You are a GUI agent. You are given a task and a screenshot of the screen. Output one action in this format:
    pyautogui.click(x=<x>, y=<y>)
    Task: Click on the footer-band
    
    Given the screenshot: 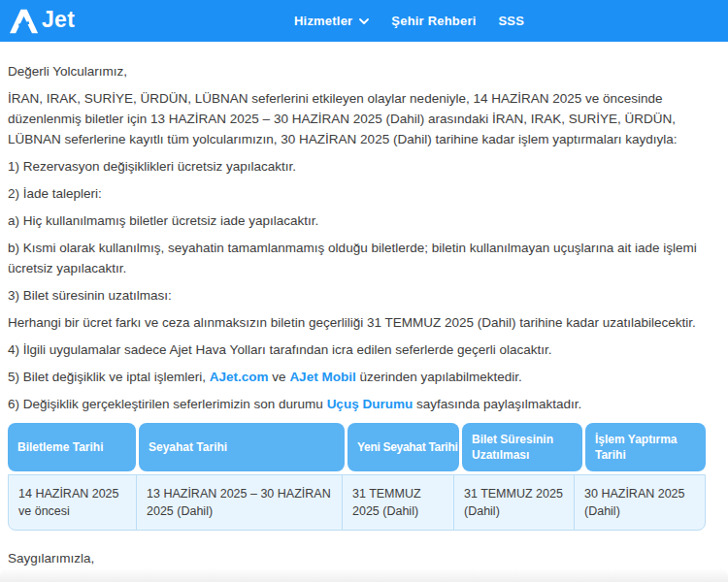 What is the action you would take?
    pyautogui.click(x=364, y=575)
    